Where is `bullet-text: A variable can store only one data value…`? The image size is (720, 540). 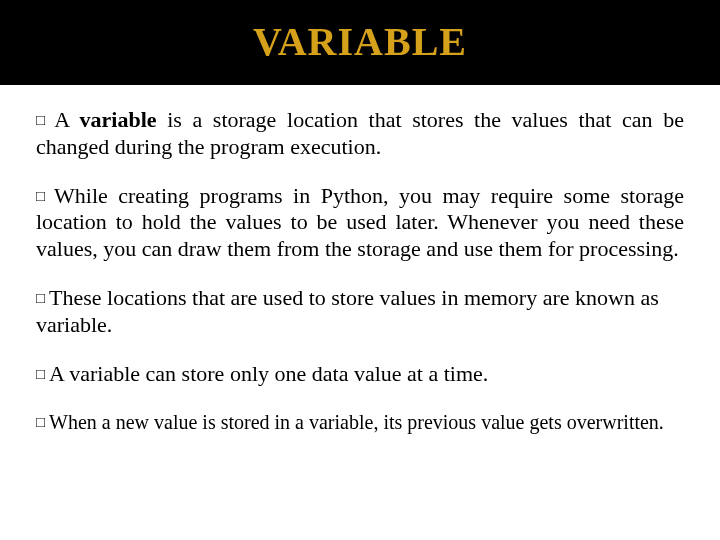
bullet-text: A variable can store only one data value… is located at coordinates (268, 374).